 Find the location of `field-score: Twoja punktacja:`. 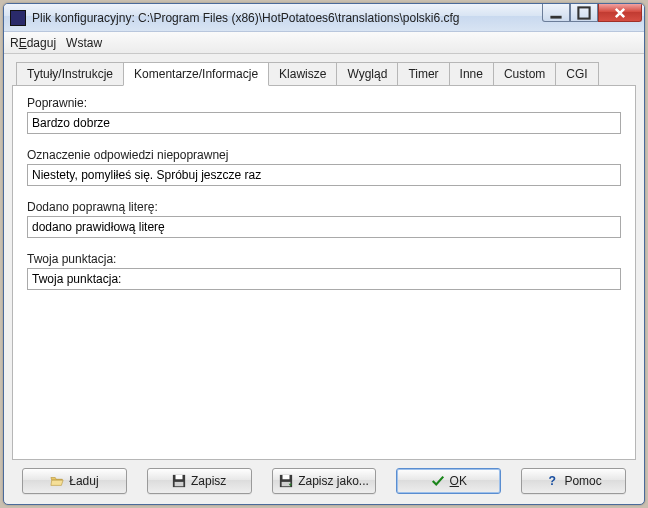

field-score: Twoja punktacja: is located at coordinates (324, 271).